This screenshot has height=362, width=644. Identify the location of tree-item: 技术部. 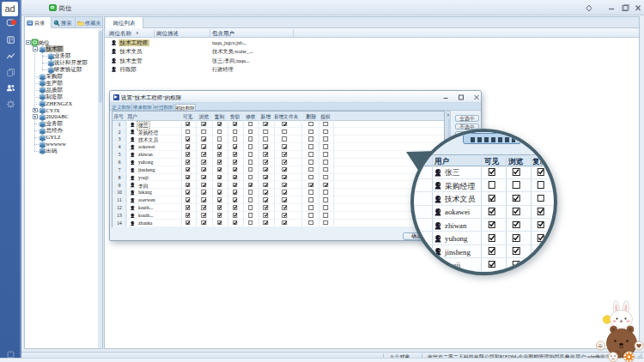
(62, 49).